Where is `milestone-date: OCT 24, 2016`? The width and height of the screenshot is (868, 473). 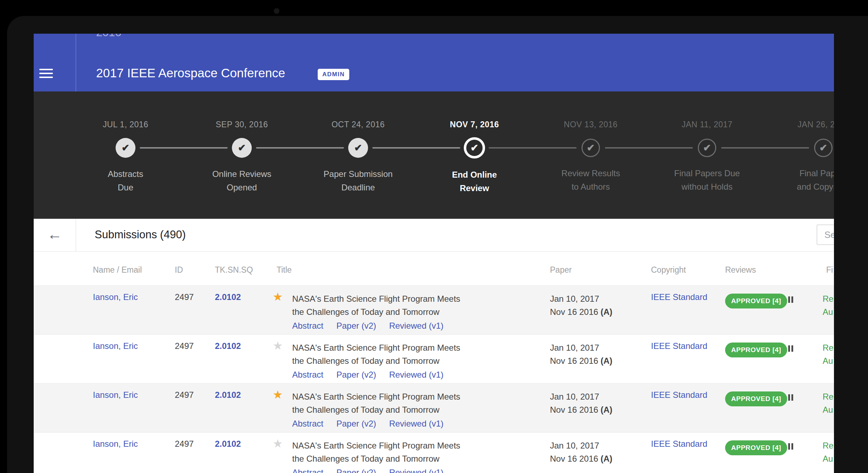 milestone-date: OCT 24, 2016 is located at coordinates (358, 125).